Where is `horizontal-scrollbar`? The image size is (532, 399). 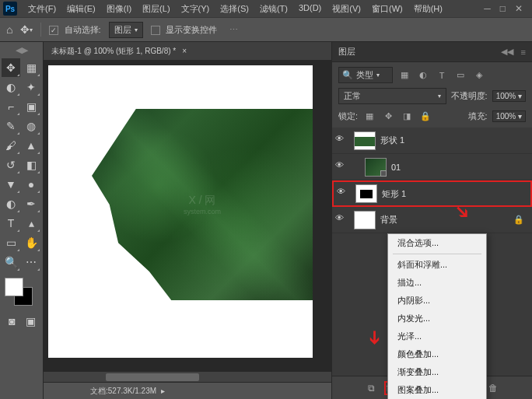
horizontal-scrollbar is located at coordinates (187, 376).